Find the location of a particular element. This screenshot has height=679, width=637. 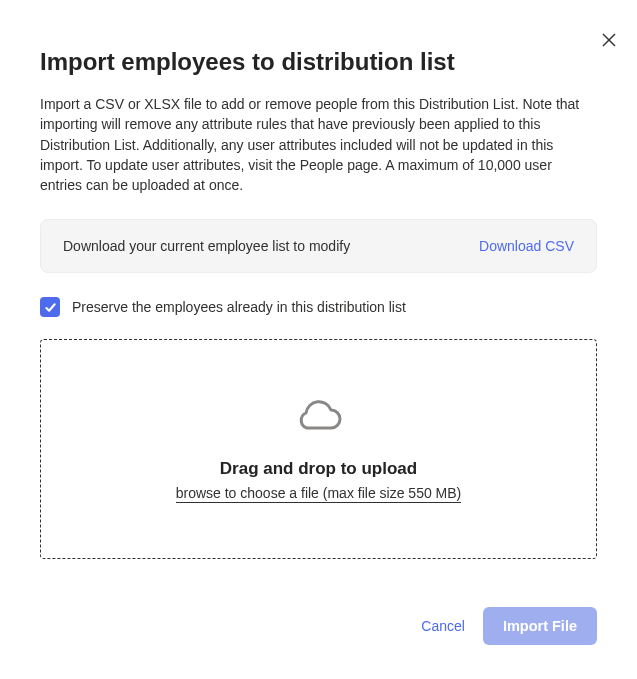

dropzone-subtext: browse to choose a file (max file size 5… is located at coordinates (319, 494).